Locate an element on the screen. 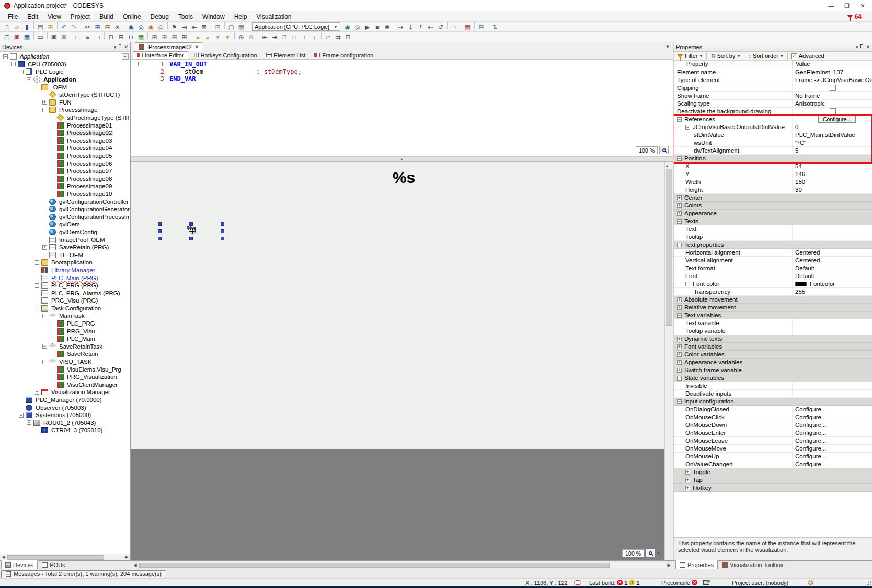 The height and width of the screenshot is (588, 872). print-icon: ▤ is located at coordinates (41, 27).